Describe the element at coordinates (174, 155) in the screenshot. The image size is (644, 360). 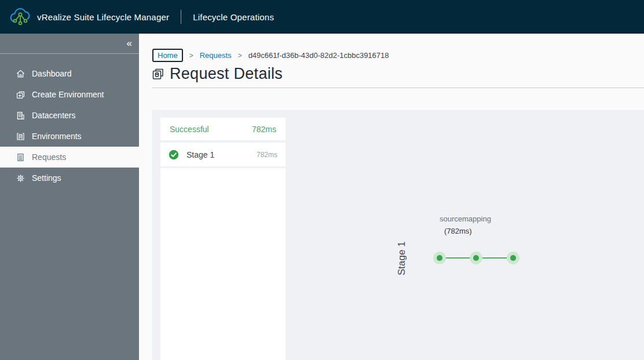
I see `success-check-icon` at that location.